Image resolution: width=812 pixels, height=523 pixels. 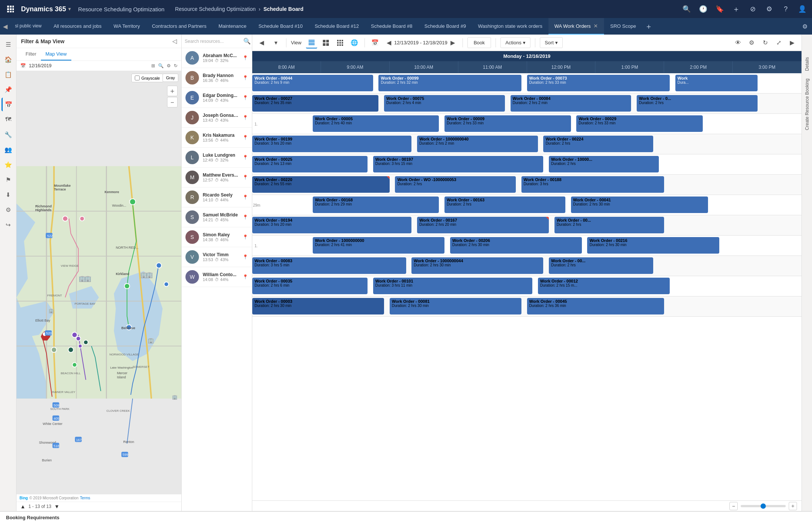 I want to click on map-tab-filter: Filter, so click(x=31, y=54).